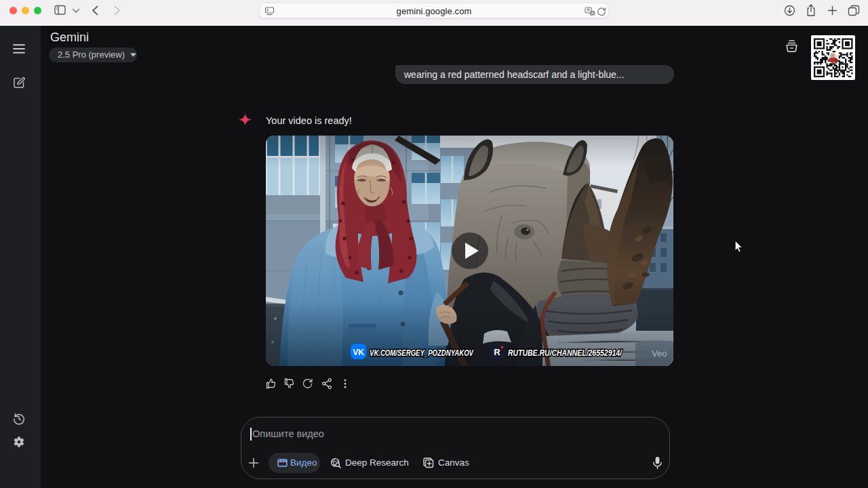  What do you see at coordinates (659, 354) in the screenshot?
I see `svg-text: Veo` at bounding box center [659, 354].